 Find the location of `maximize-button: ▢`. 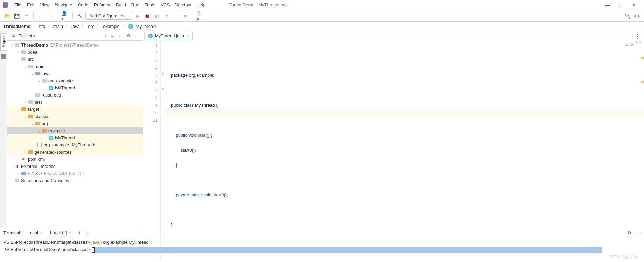

maximize-button: ▢ is located at coordinates (621, 5).